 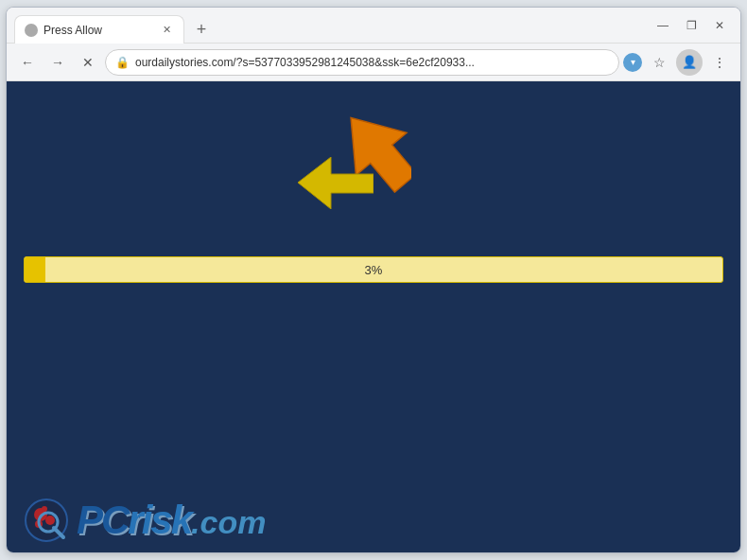 I want to click on pcrisk-logo-icon, so click(x=46, y=520).